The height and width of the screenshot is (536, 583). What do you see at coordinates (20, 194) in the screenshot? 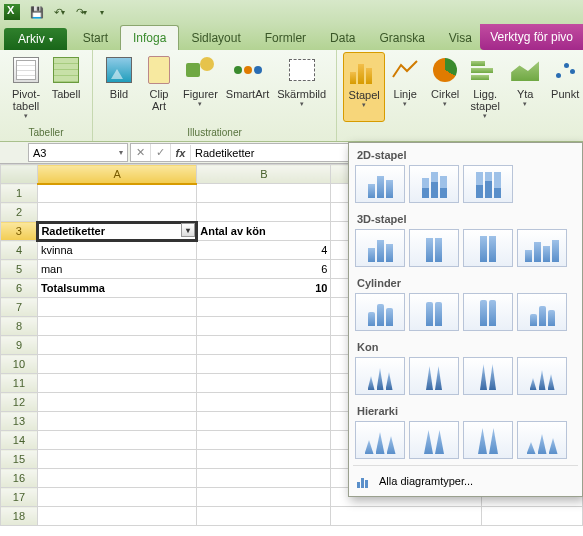
I see `row-header: 1` at bounding box center [20, 194].